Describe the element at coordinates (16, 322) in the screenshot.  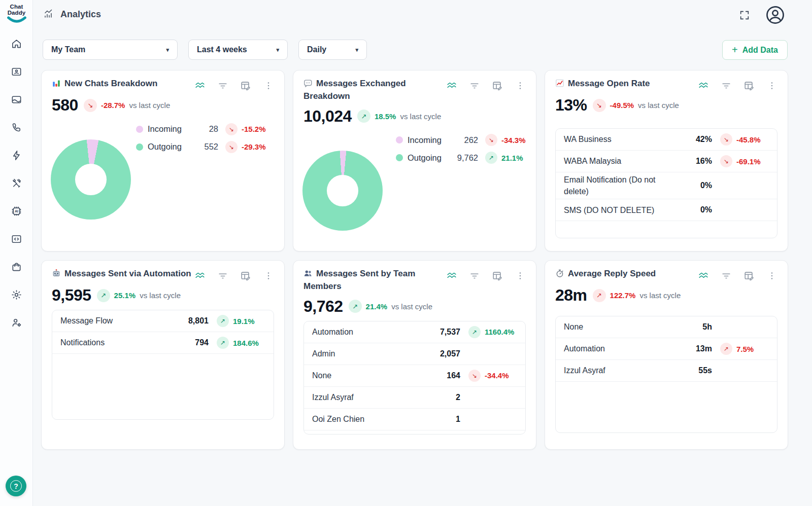
I see `team-settings-icon` at that location.